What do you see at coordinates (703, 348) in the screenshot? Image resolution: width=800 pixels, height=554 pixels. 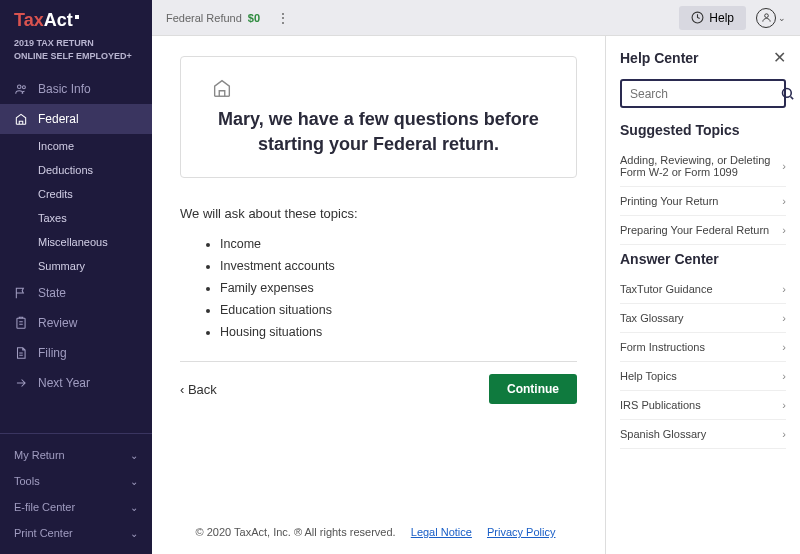 I see `help-item: Form Instructions›` at bounding box center [703, 348].